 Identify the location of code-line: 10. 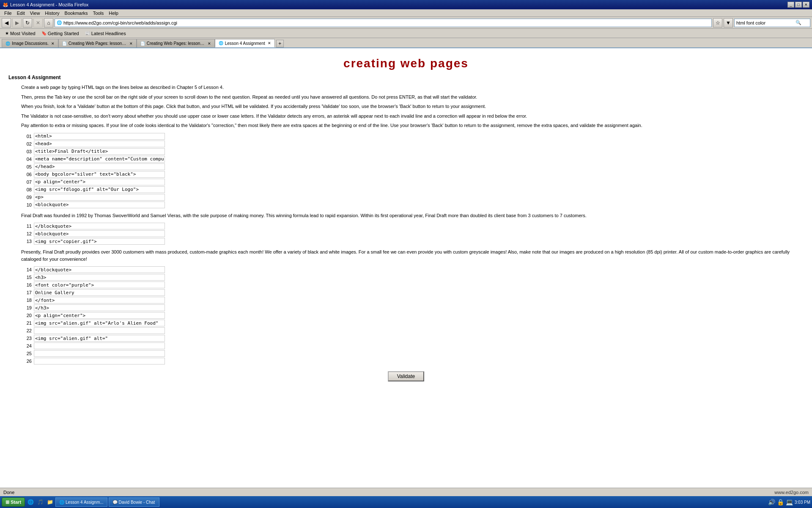
(412, 205).